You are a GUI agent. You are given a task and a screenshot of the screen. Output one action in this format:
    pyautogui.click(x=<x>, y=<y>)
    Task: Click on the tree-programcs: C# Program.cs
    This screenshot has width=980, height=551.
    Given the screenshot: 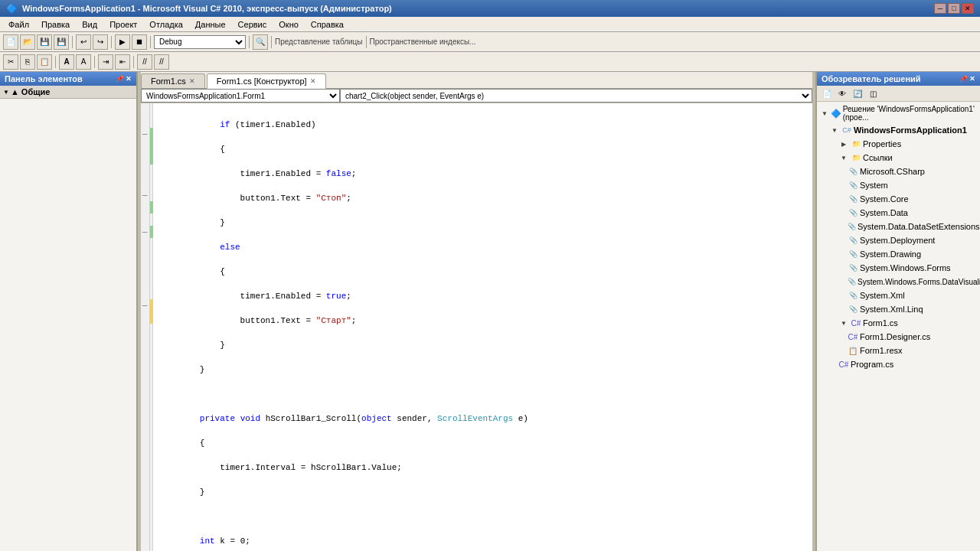 What is the action you would take?
    pyautogui.click(x=899, y=364)
    